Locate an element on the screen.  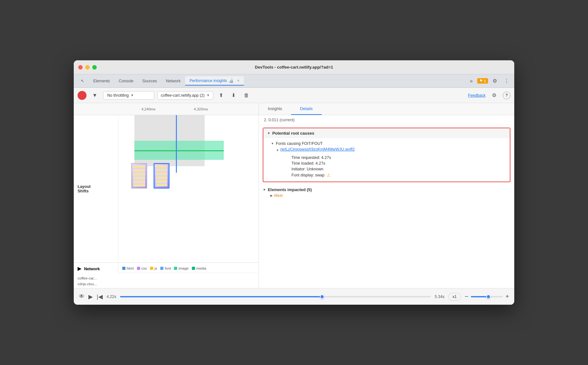
network-rows: coffee-car... cdnjs.clou... is located at coordinates (166, 281).